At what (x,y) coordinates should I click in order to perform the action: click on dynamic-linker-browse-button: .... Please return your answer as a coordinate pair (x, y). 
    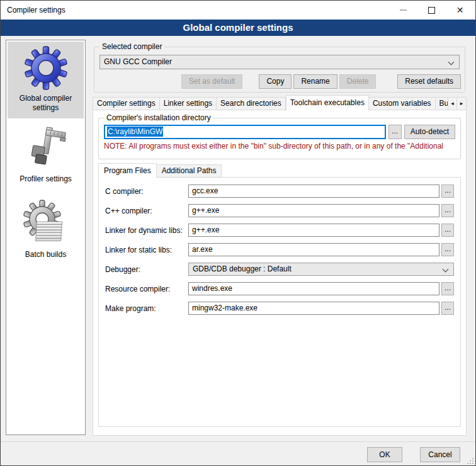
    Looking at the image, I should click on (448, 230).